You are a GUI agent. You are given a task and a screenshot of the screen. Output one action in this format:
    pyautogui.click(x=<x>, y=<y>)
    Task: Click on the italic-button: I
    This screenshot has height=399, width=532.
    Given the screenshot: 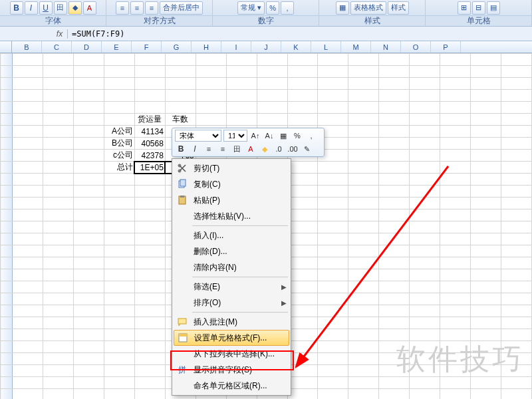 What is the action you would take?
    pyautogui.click(x=31, y=8)
    